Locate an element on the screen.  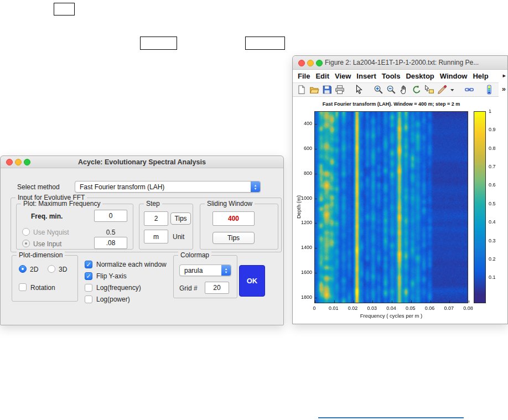
rotation-checkbox is located at coordinates (23, 287).